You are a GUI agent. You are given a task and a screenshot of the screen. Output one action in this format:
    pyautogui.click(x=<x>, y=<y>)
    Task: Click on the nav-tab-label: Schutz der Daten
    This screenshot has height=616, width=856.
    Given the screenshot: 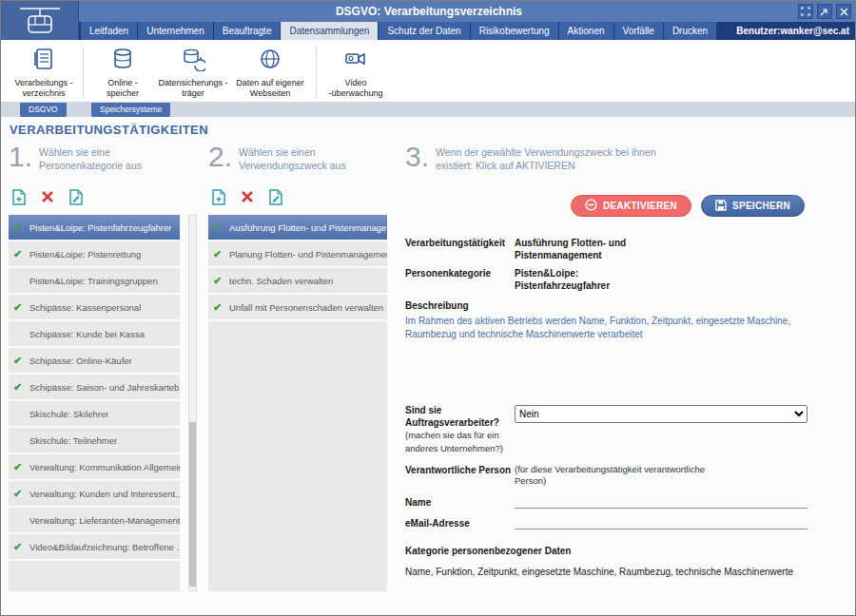 What is the action you would take?
    pyautogui.click(x=424, y=30)
    